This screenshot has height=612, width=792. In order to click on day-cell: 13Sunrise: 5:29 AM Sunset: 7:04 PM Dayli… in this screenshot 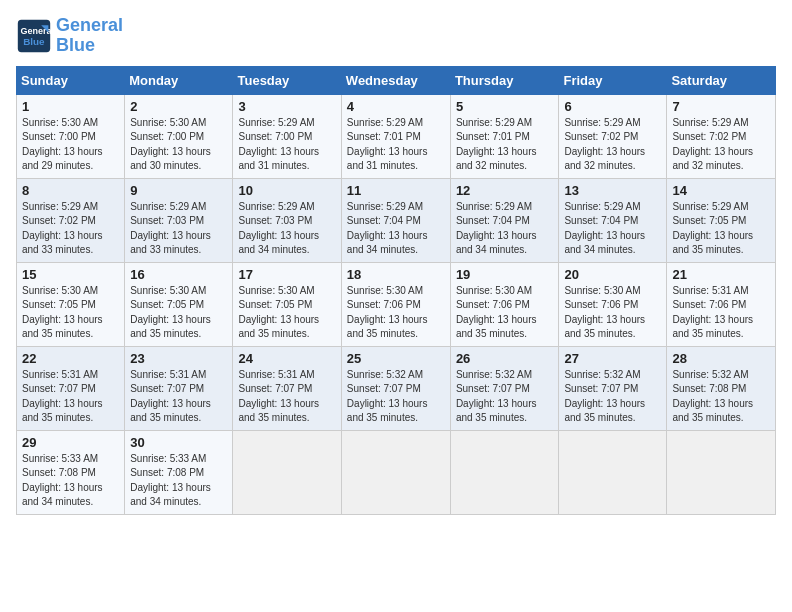, I will do `click(613, 220)`.